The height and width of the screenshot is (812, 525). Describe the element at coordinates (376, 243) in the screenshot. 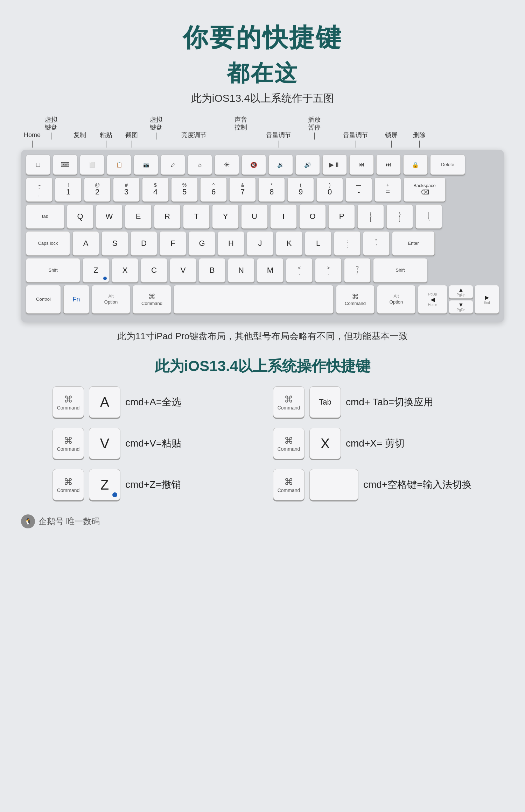

I see `key-quote: "'` at that location.